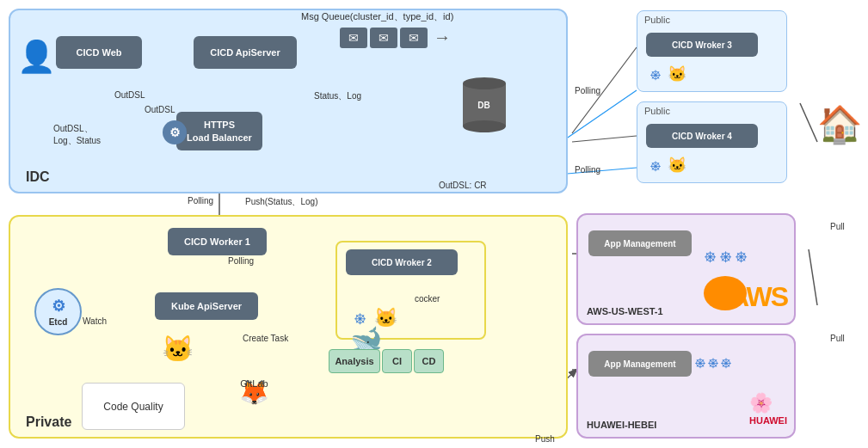  Describe the element at coordinates (686, 269) in the screenshot. I see `aws-region: AWS-US-WEST-1 App Management ⎈ ⎈ ⎈ AWS` at that location.